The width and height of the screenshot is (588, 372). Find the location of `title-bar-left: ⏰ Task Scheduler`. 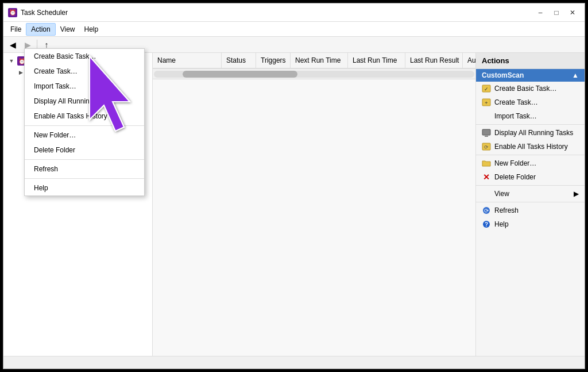

title-bar-left: ⏰ Task Scheduler is located at coordinates (38, 13).